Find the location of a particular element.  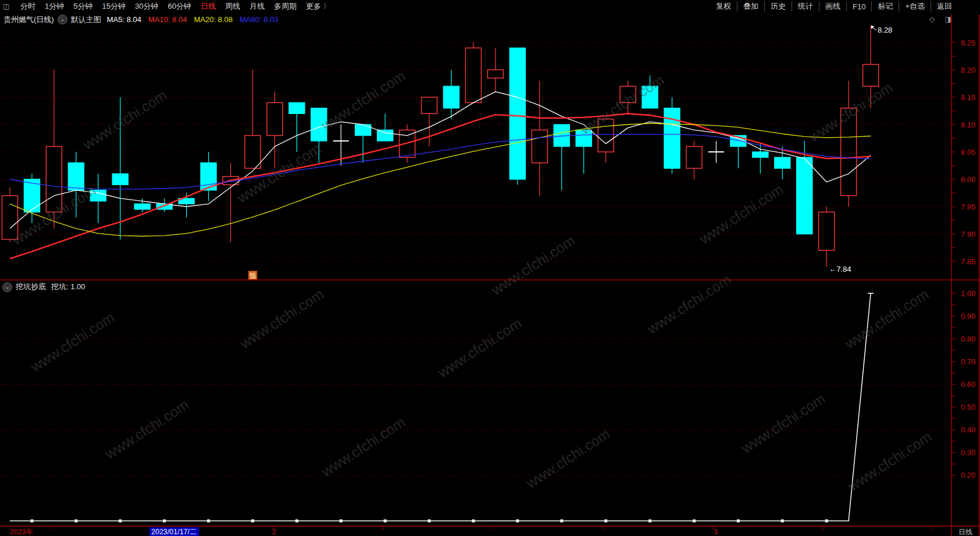

time-axis-label: 3 is located at coordinates (715, 532).